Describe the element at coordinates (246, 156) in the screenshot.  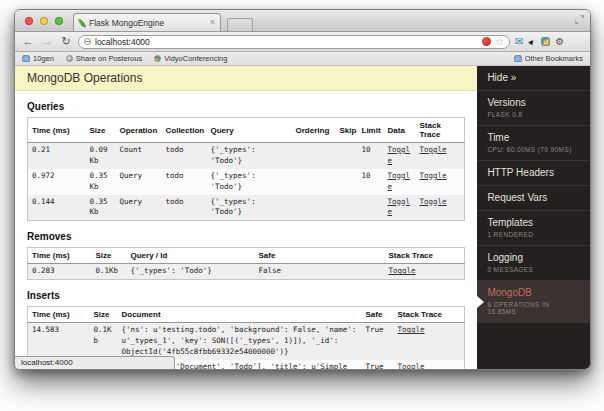
I see `table-row: 0.210.09KbCounttodo{'_types': 'Todo'}10T…` at that location.